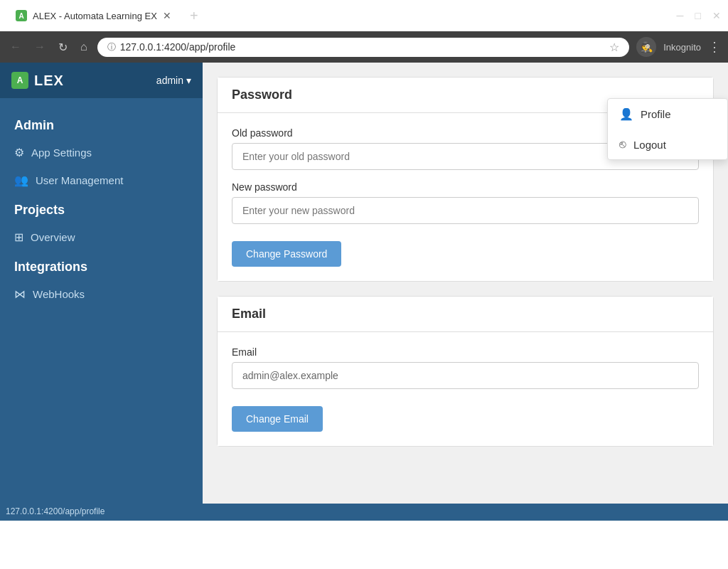  I want to click on sidebar-item-label: Overview, so click(53, 238).